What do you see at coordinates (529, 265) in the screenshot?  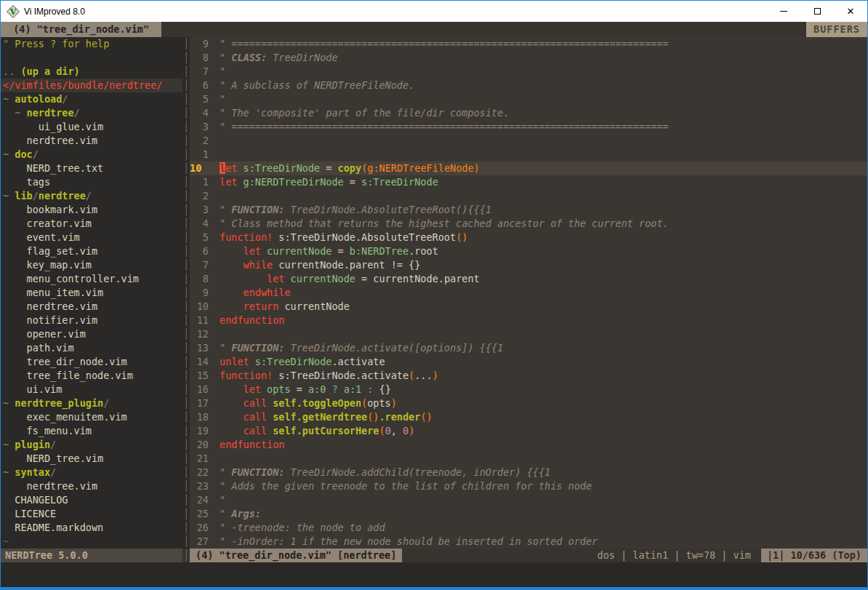 I see `code-line: 7 while currentNode.parent != {}` at bounding box center [529, 265].